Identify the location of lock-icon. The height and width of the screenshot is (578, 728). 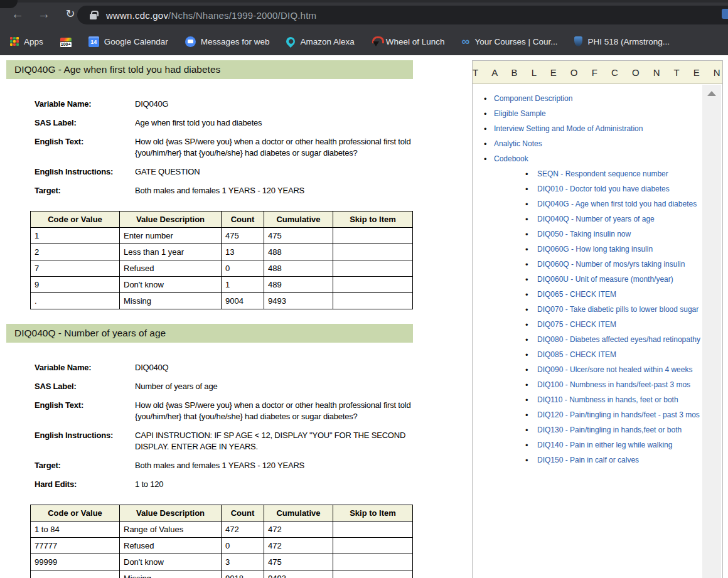
(93, 16).